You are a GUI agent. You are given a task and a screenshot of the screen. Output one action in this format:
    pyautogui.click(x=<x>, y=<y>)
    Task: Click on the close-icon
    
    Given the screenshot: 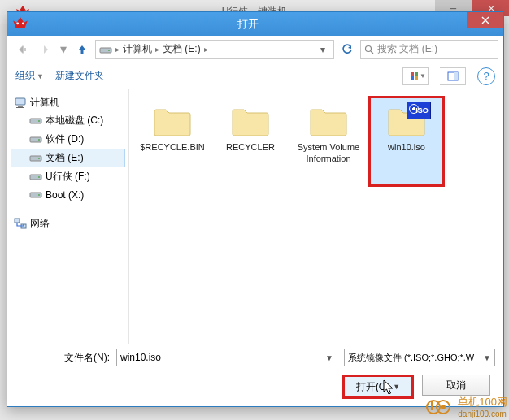 What is the action you would take?
    pyautogui.click(x=485, y=20)
    